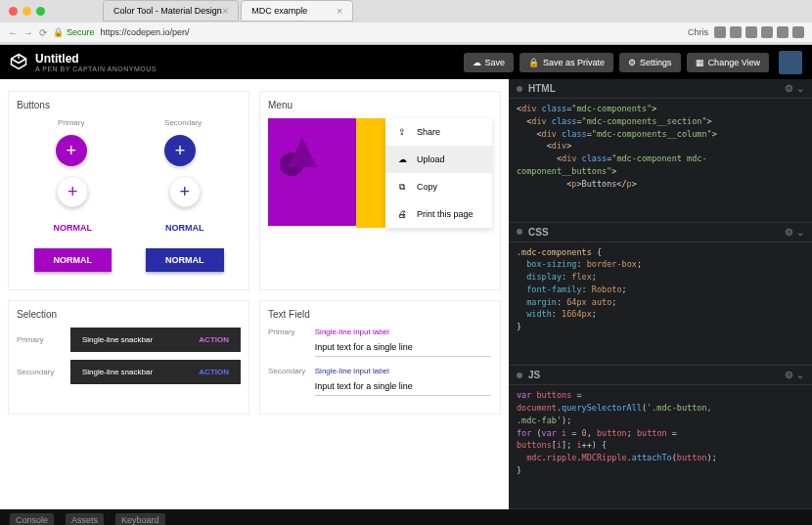 The width and height of the screenshot is (812, 525). I want to click on pen-title: Untitled, so click(96, 59).